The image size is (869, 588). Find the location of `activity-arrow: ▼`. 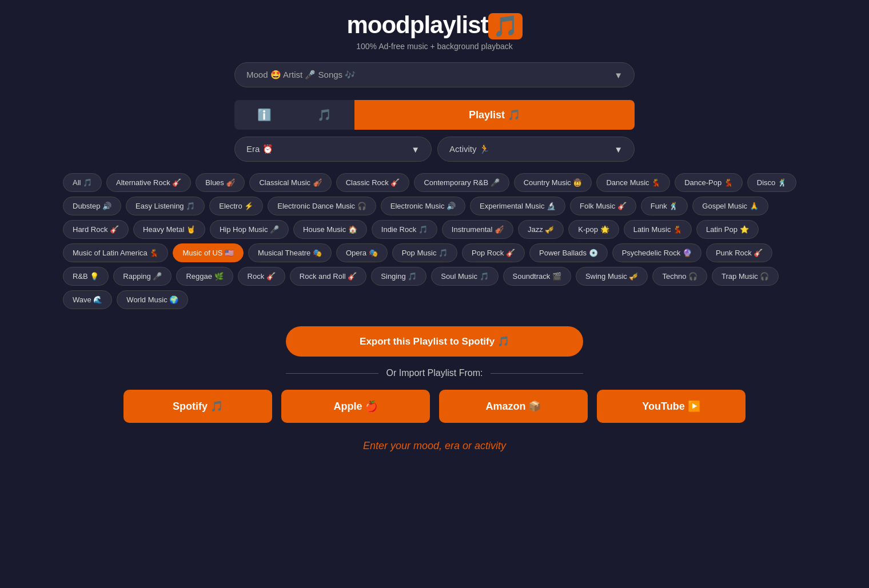

activity-arrow: ▼ is located at coordinates (619, 150).